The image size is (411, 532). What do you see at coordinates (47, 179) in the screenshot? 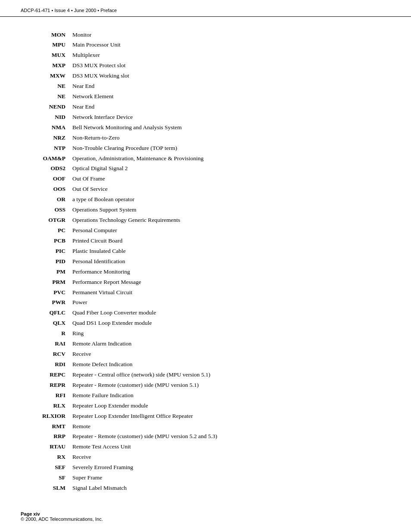
I see `glossary-abbr: OOF` at bounding box center [47, 179].